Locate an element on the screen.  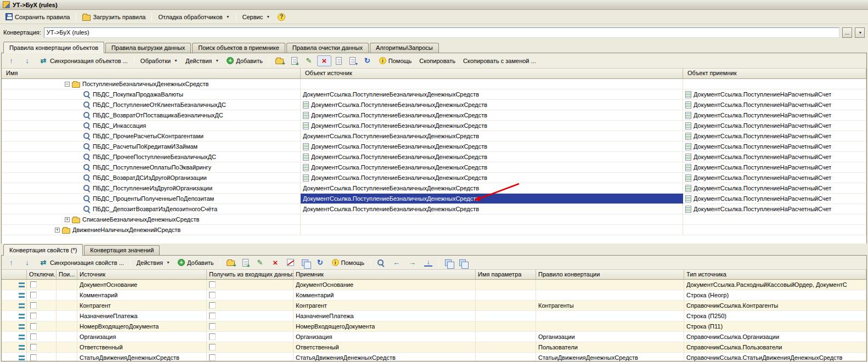
source-type-cell: Строка (П250) is located at coordinates (775, 316).